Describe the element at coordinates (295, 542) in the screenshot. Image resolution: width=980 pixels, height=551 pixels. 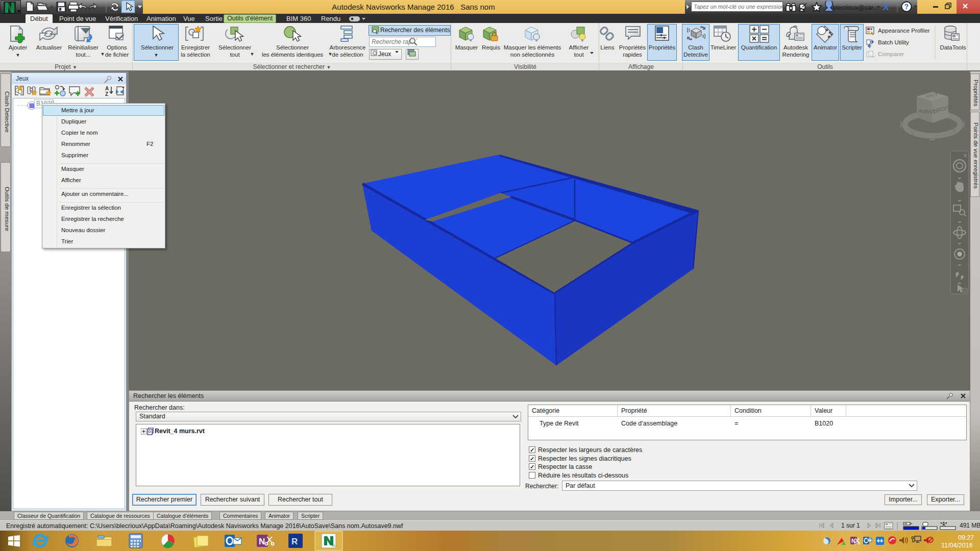
I see `svg-text: R` at that location.